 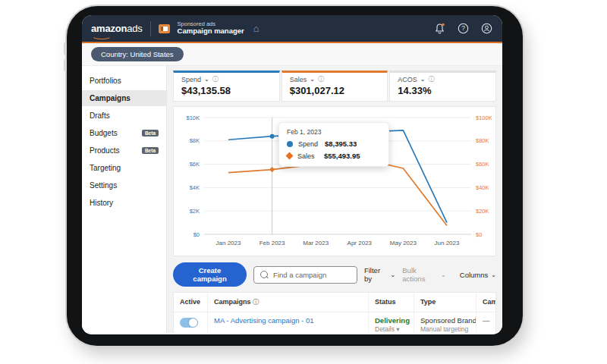 I want to click on sidebar-item-drafts: Drafts, so click(x=124, y=115).